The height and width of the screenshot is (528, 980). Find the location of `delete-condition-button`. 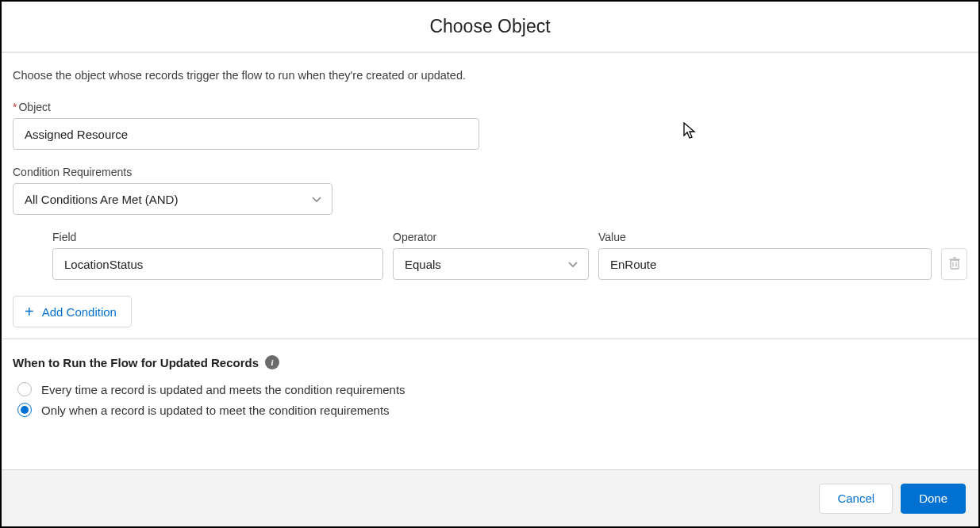

delete-condition-button is located at coordinates (954, 264).